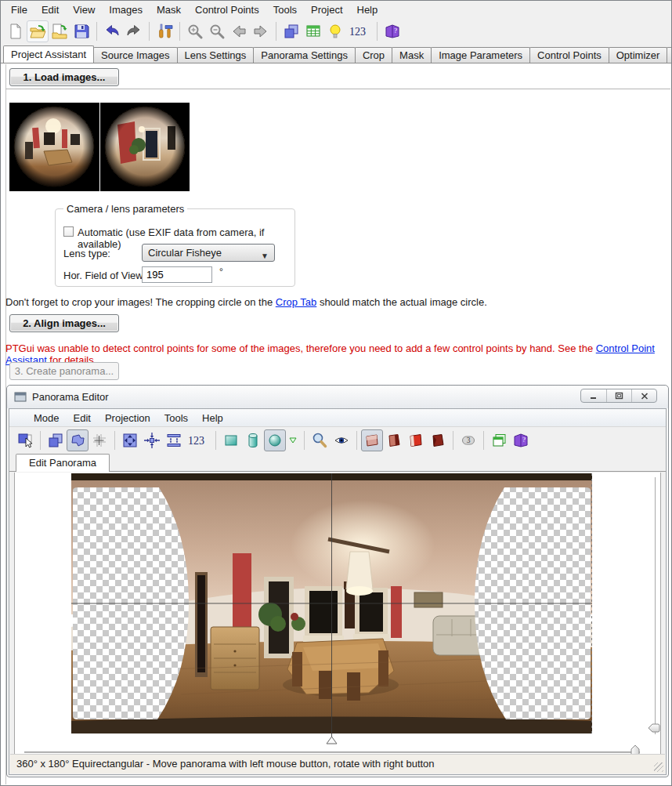  Describe the element at coordinates (217, 31) in the screenshot. I see `zoom-out-button` at that location.